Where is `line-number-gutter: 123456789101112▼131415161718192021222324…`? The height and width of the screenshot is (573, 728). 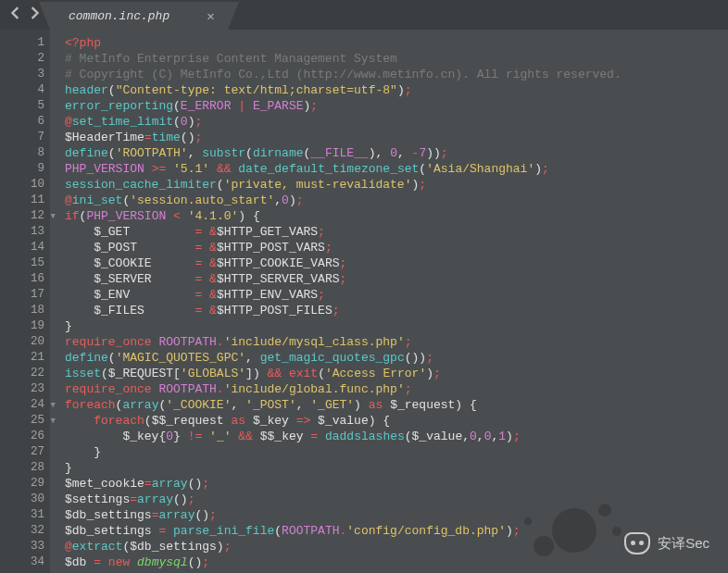 line-number-gutter: 123456789101112▼131415161718192021222324… is located at coordinates (25, 302).